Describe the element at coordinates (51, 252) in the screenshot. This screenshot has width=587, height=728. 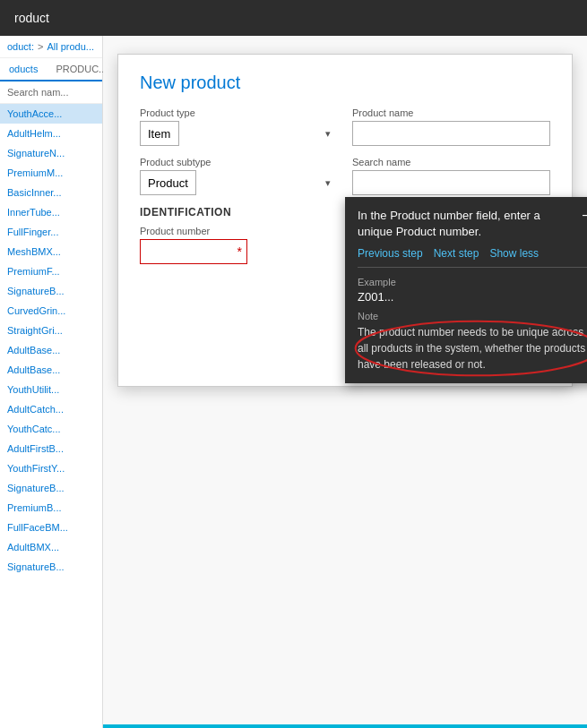
I see `list-item: MeshBMX...` at that location.